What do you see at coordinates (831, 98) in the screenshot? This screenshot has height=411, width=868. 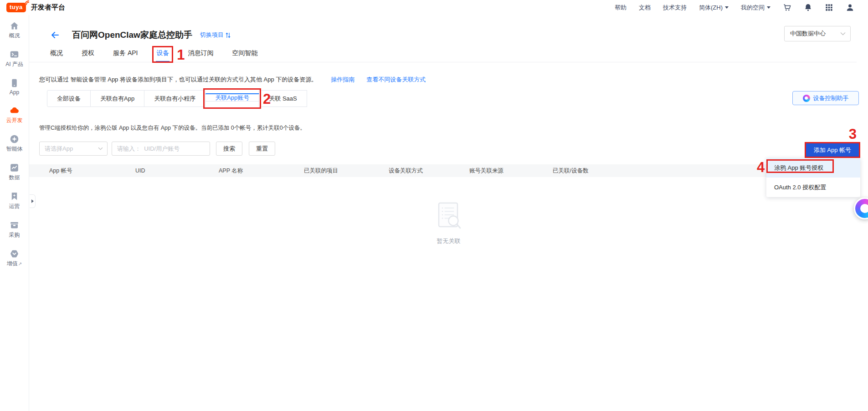 I see `assistant-button-label: 设备控制助手` at bounding box center [831, 98].